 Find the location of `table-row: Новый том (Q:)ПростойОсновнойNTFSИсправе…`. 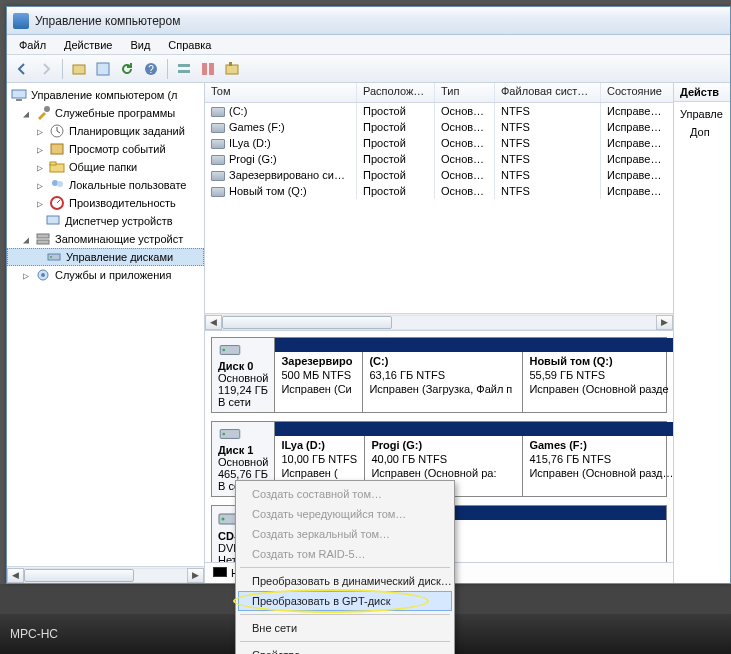

table-row: Новый том (Q:)ПростойОсновнойNTFSИсправе… is located at coordinates (439, 191).